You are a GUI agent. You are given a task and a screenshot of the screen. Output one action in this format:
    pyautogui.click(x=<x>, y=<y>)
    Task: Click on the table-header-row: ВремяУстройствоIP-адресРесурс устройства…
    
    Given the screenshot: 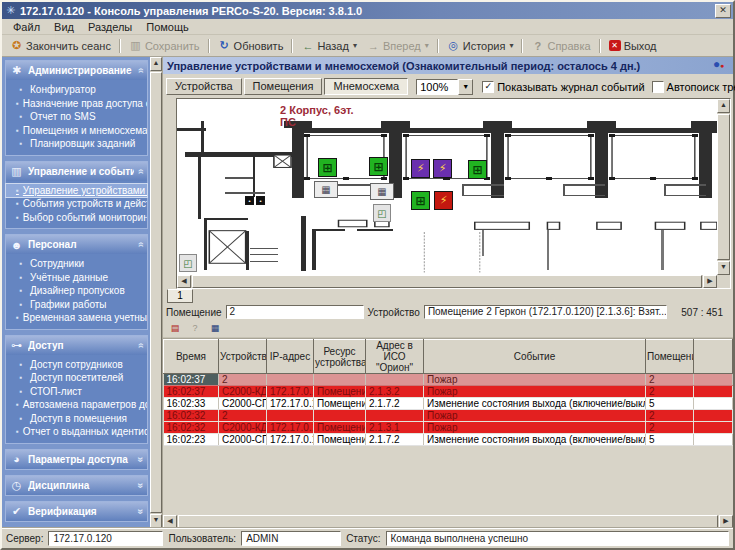 What is the action you would take?
    pyautogui.click(x=448, y=357)
    